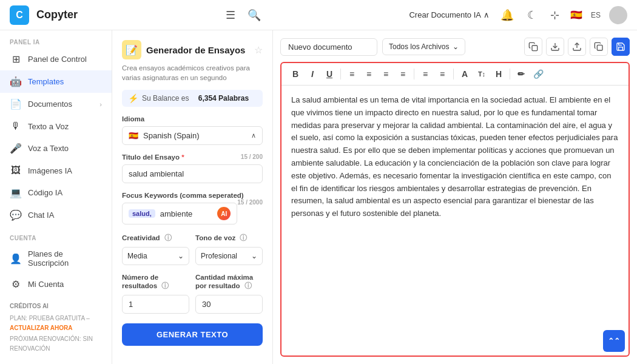 This screenshot has height=364, width=637. What do you see at coordinates (329, 74) in the screenshot?
I see `underline-button: U` at bounding box center [329, 74].